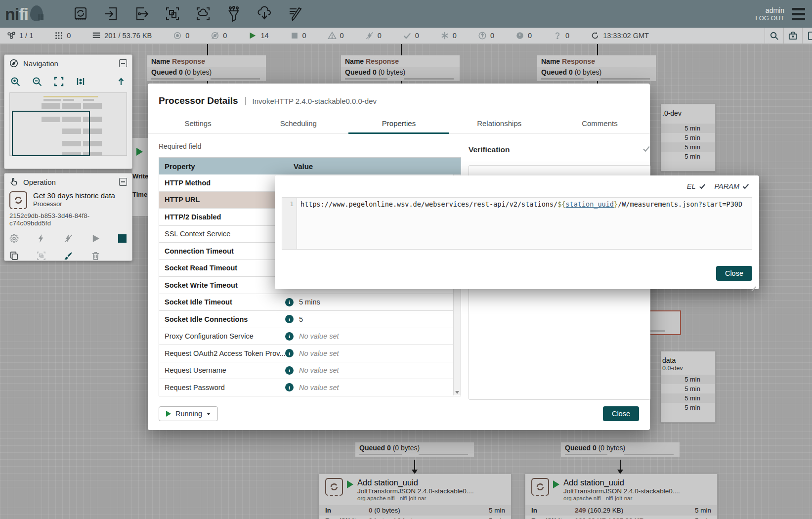 The image size is (812, 519). I want to click on color-brush-icon, so click(68, 256).